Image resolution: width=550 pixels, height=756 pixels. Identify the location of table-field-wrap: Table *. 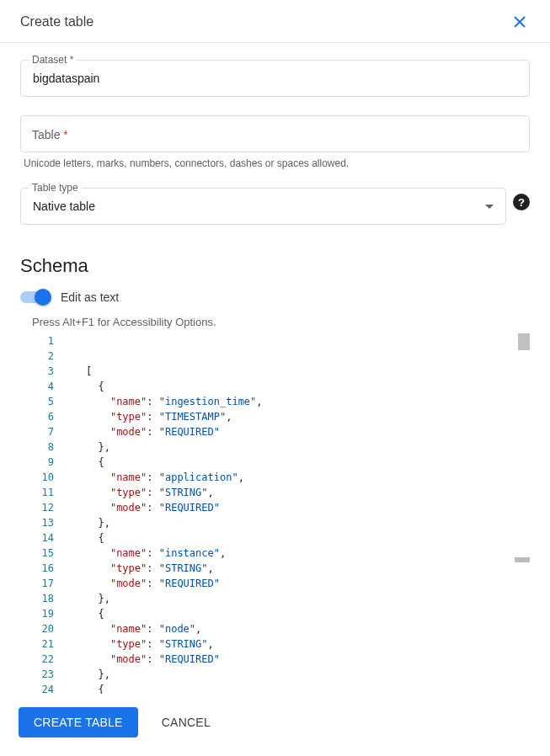
(275, 134).